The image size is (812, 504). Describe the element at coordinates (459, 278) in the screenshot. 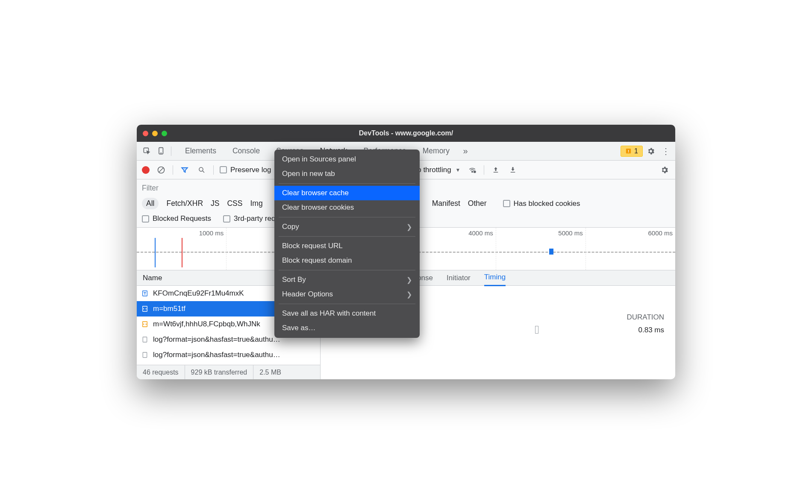

I see `detail-tab-initiator: Initiator` at that location.